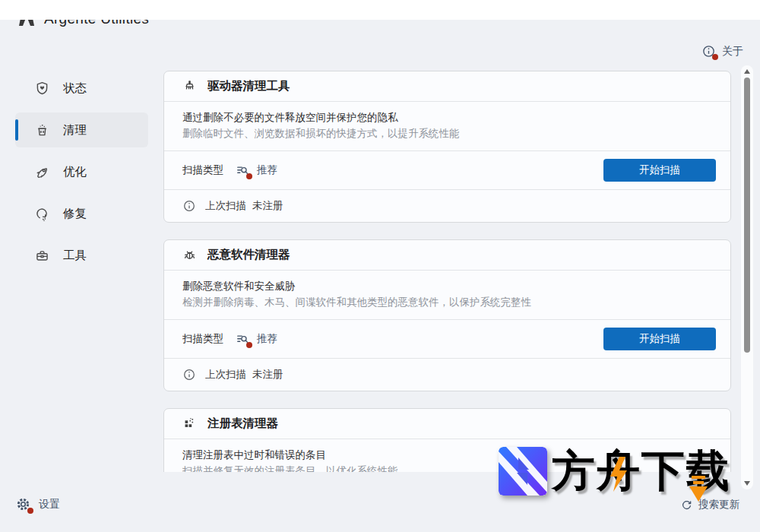  What do you see at coordinates (447, 295) in the screenshot?
I see `card-description: 删除恶意软件和安全威胁 检测并删除病毒、木马、间谍软件和其他类型的恶意软件，以保…` at bounding box center [447, 295].